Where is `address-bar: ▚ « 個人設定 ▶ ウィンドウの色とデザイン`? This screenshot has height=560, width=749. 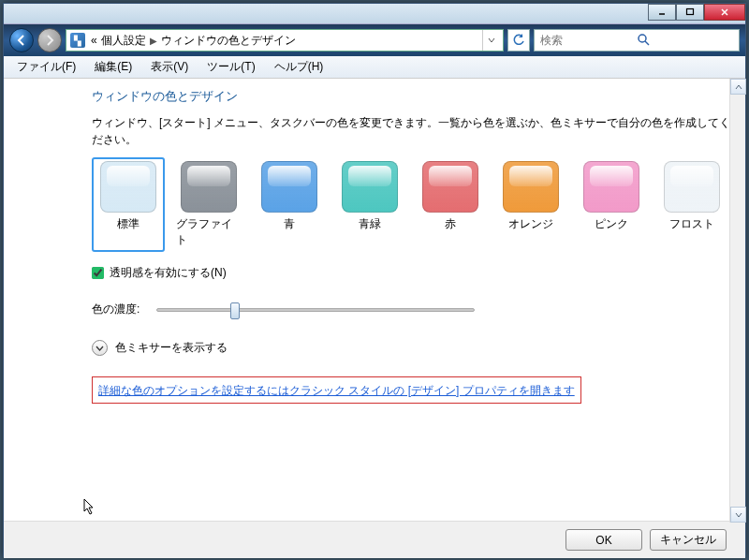
address-bar: ▚ « 個人設定 ▶ ウィンドウの色とデザイン is located at coordinates (285, 40).